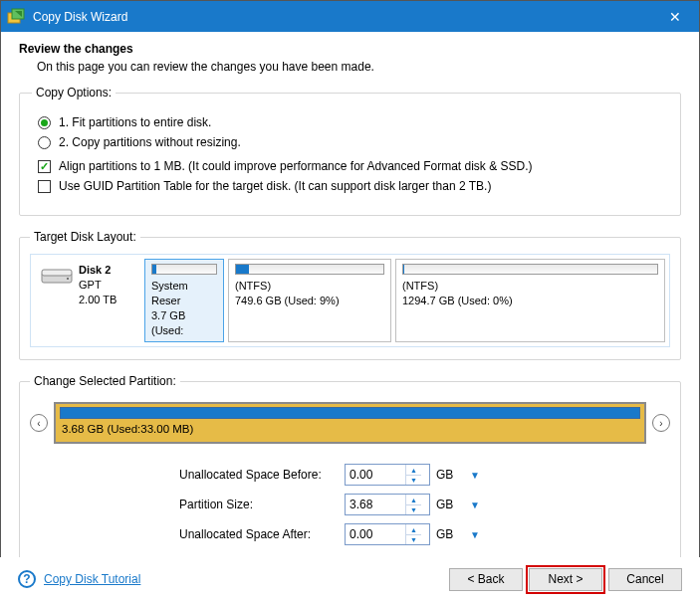 The height and width of the screenshot is (601, 700). What do you see at coordinates (645, 579) in the screenshot?
I see `cancel-button: Cancel` at bounding box center [645, 579].